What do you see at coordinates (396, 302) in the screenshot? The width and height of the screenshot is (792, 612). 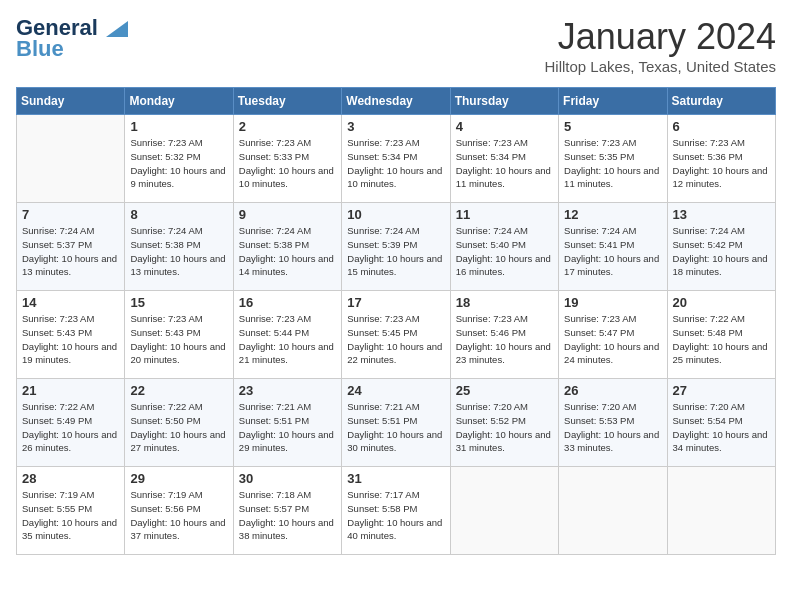 I see `day-number: 17` at bounding box center [396, 302].